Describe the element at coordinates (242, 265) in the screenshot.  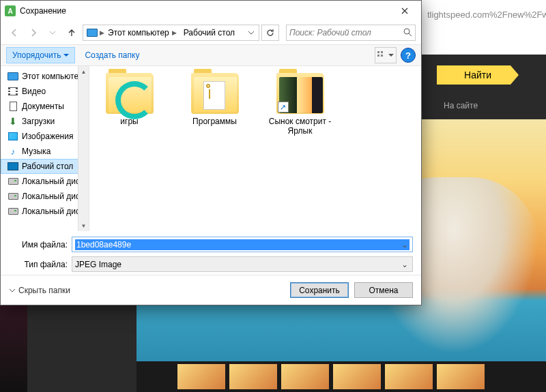
I see `filetype-select: JPEG Image ⌄` at that location.